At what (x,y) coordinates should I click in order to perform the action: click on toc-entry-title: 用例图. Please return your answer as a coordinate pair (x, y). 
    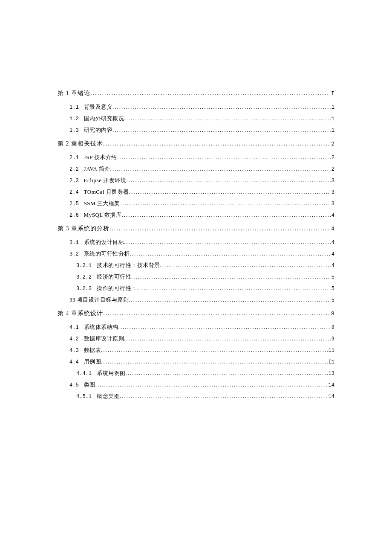
    Looking at the image, I should click on (93, 362).